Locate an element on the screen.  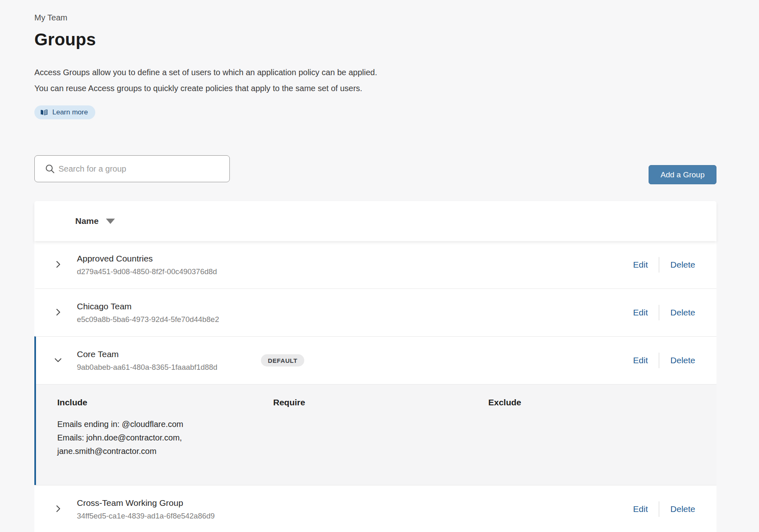
include-rule: Emails: john.doe@contractor.com, jane.sm… is located at coordinates (153, 445).